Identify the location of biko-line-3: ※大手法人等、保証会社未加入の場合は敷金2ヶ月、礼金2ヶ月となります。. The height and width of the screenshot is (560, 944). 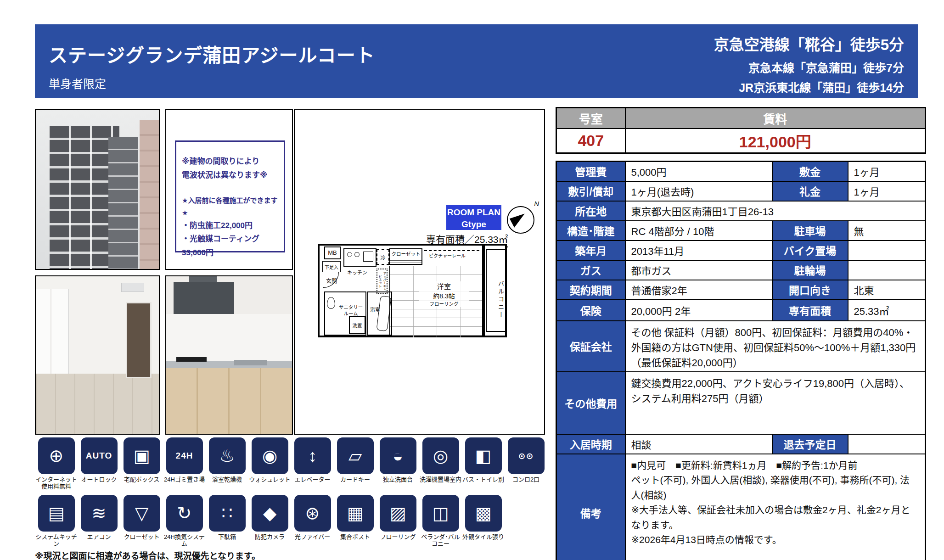
(775, 518).